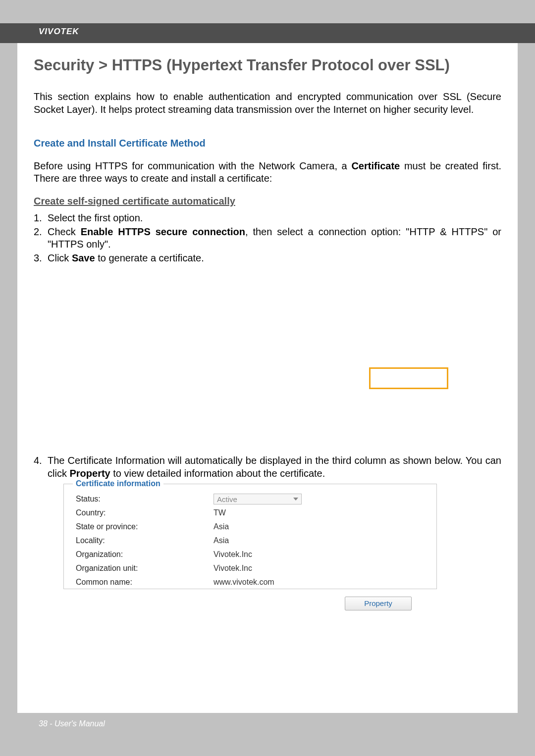  Describe the element at coordinates (41, 258) in the screenshot. I see `step-number: 3.` at that location.